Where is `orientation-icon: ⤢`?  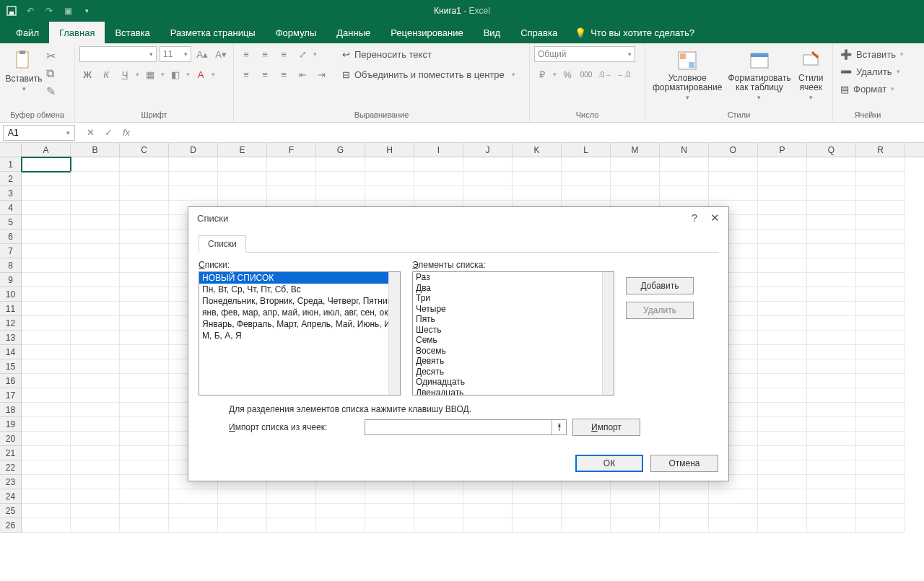
orientation-icon: ⤢ is located at coordinates (302, 54).